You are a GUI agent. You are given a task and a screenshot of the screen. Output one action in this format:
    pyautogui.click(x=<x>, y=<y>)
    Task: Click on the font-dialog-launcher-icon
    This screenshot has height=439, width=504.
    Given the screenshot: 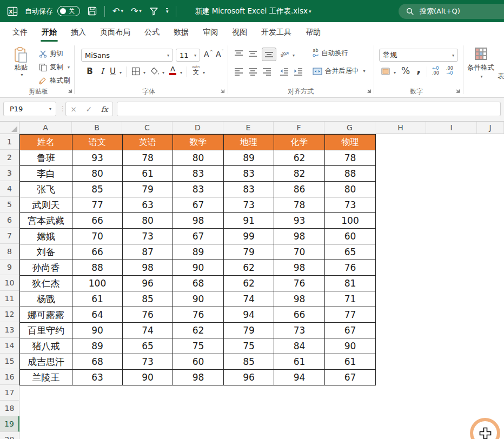 What is the action you would take?
    pyautogui.click(x=223, y=91)
    